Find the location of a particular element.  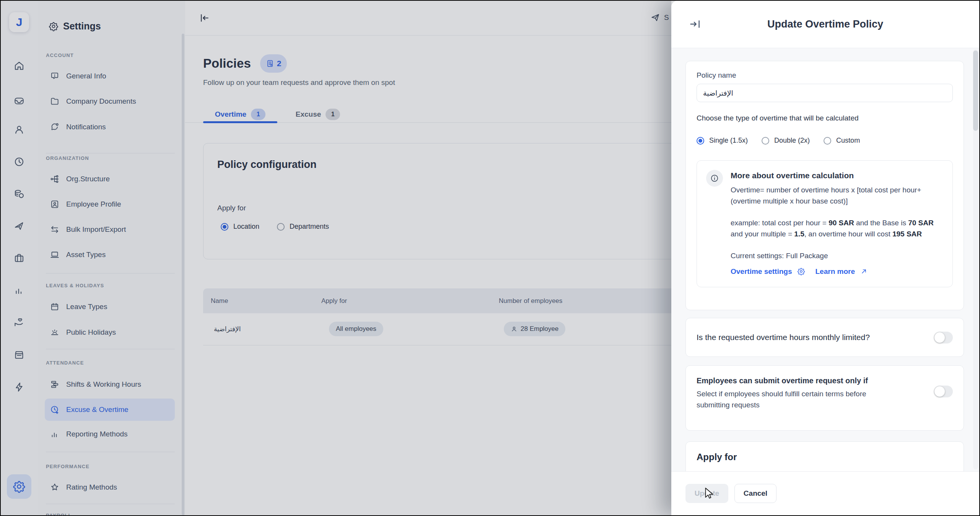

submit-rule-toggle is located at coordinates (943, 392).